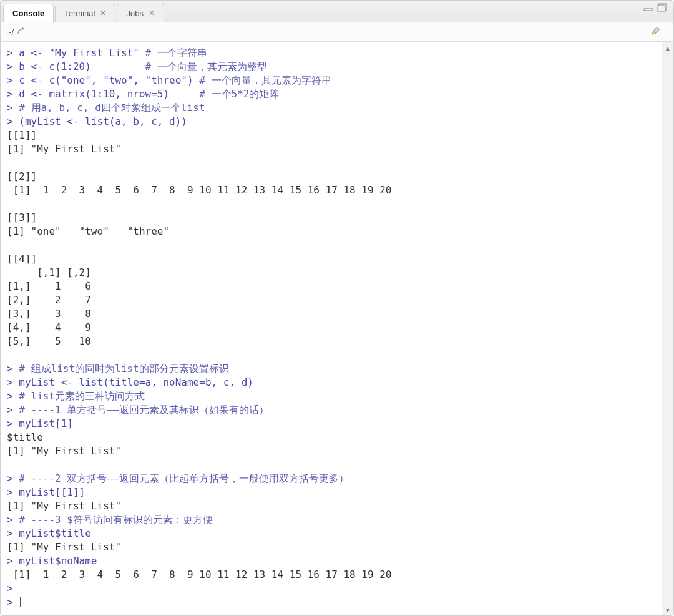 This screenshot has height=616, width=674. Describe the element at coordinates (16, 32) in the screenshot. I see `working-directory: ~/` at that location.